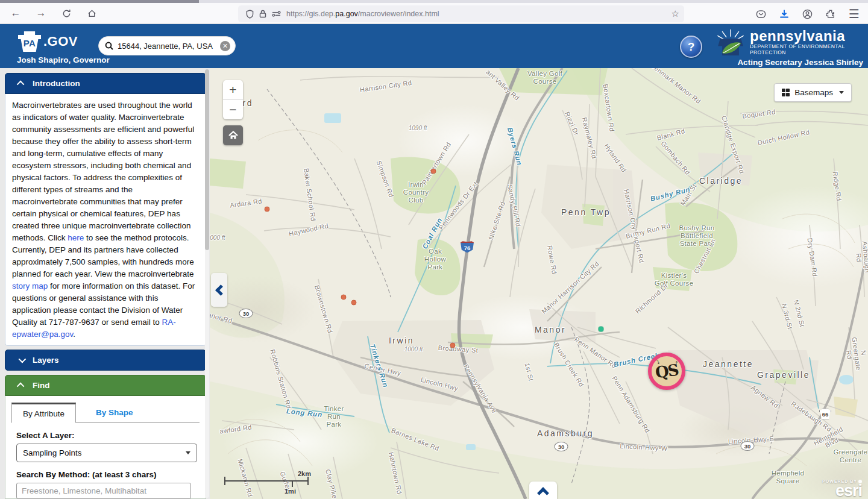 This screenshot has width=868, height=499. Describe the element at coordinates (786, 93) in the screenshot. I see `basemap-grid-icon` at that location.